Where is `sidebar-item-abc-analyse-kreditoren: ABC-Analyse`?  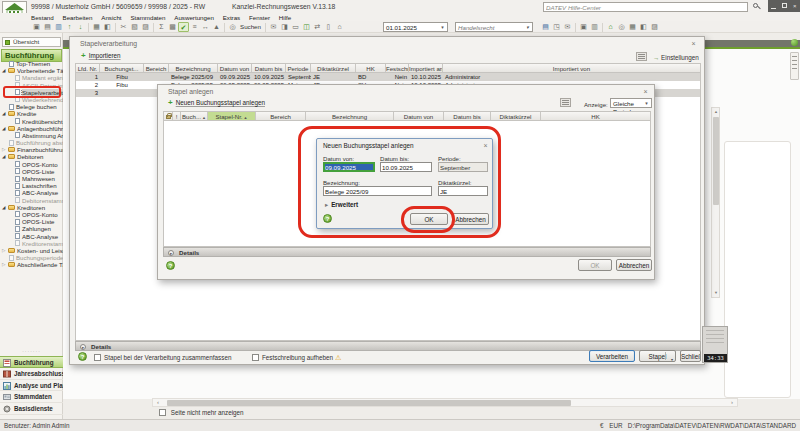 sidebar-item-abc-analyse-kreditoren: ABC-Analyse is located at coordinates (32, 236).